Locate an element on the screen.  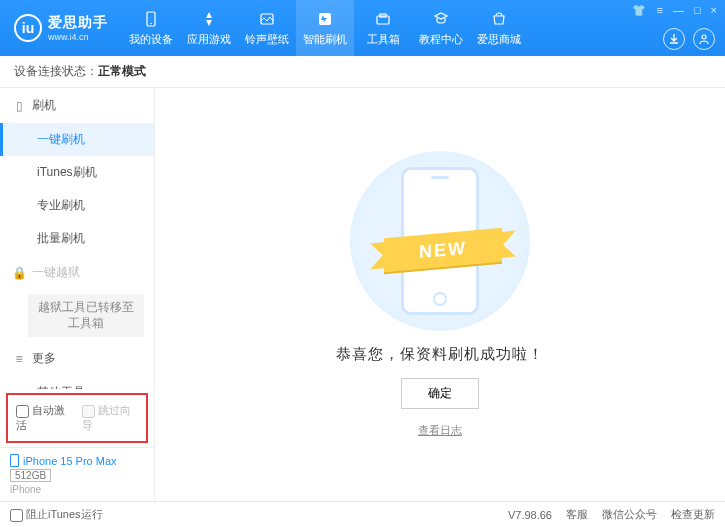
logo-icon: iu is located at coordinates (28, 28).